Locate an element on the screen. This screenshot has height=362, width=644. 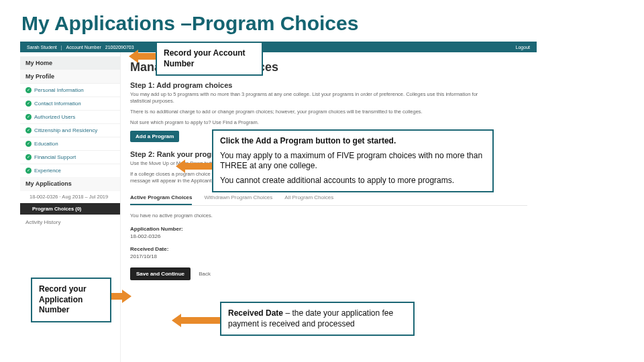
sidebar-item-label: Contact Information is located at coordinates (58, 103).